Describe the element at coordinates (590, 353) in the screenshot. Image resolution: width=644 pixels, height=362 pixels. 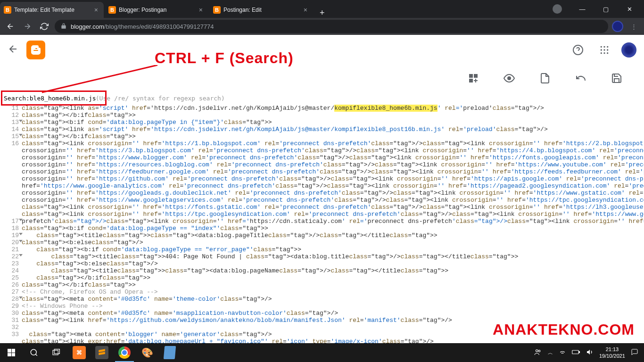
I see `volume-icon` at that location.